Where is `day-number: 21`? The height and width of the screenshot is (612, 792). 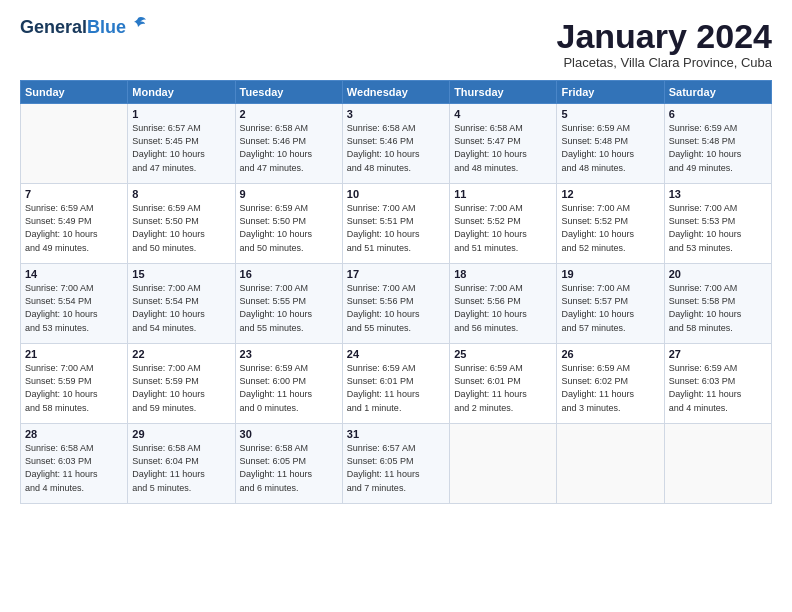
day-number: 21 is located at coordinates (74, 354).